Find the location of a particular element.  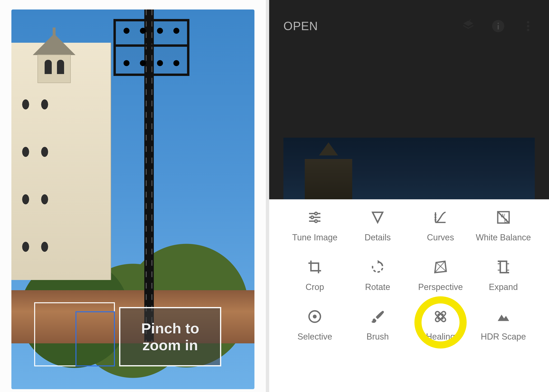

tool-curves: Curves is located at coordinates (441, 226).